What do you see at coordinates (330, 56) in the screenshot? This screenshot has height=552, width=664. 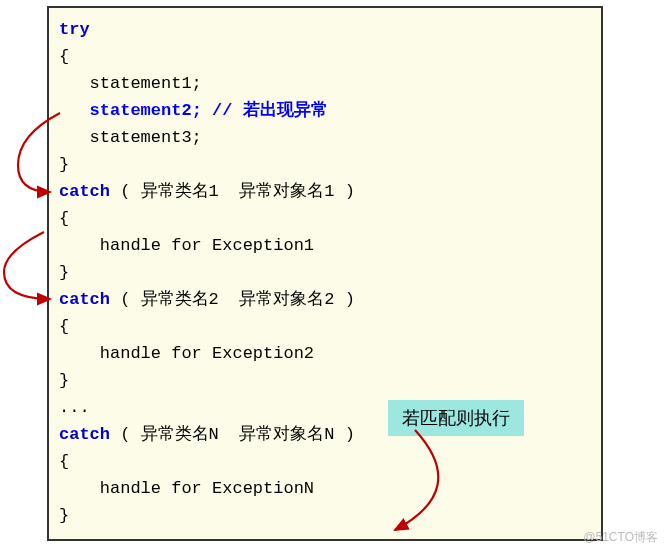 I see `brace-open-1: {` at bounding box center [330, 56].